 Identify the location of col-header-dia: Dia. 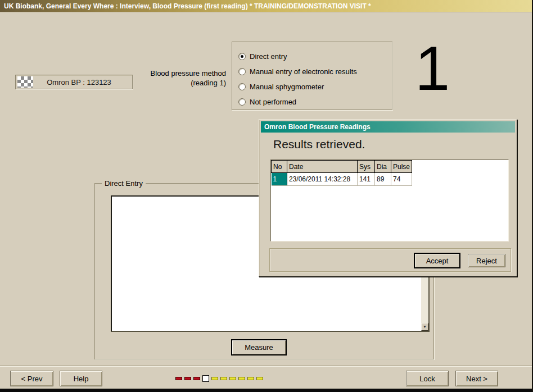
(383, 167).